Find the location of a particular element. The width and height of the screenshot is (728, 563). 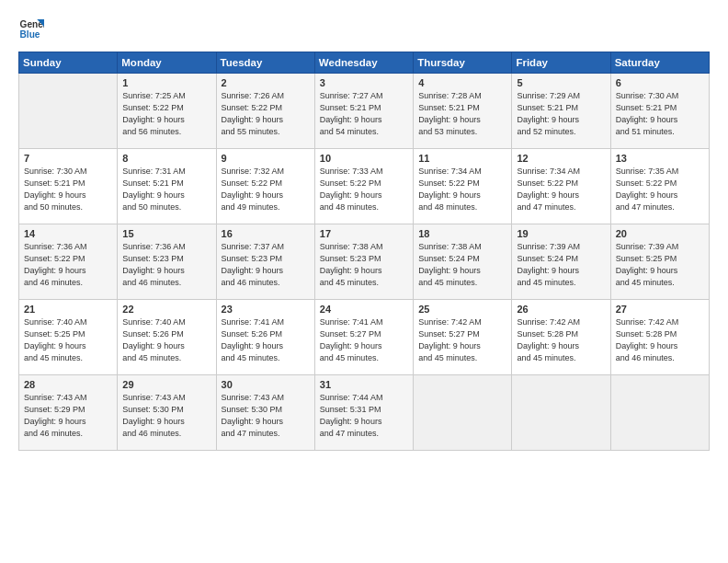

day-number: 12 is located at coordinates (561, 158).